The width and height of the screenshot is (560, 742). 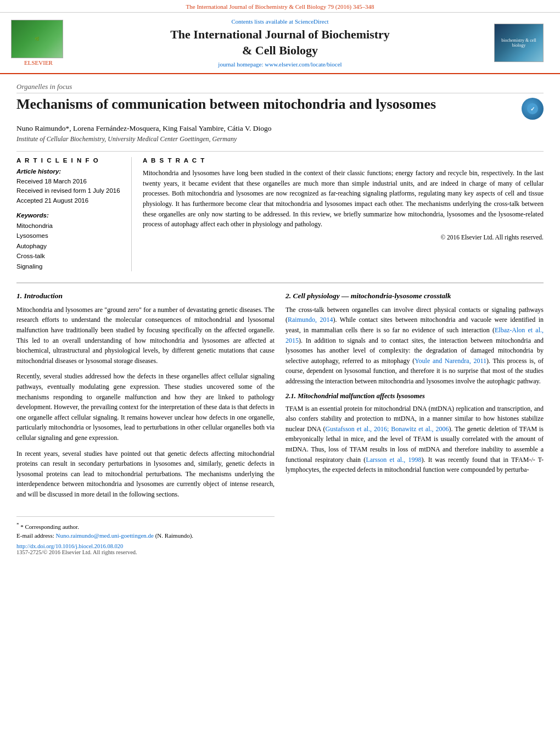 What do you see at coordinates (338, 214) in the screenshot?
I see `abstract-panel: A B S T R A C T Mitochondria and lysosom…` at bounding box center [338, 214].